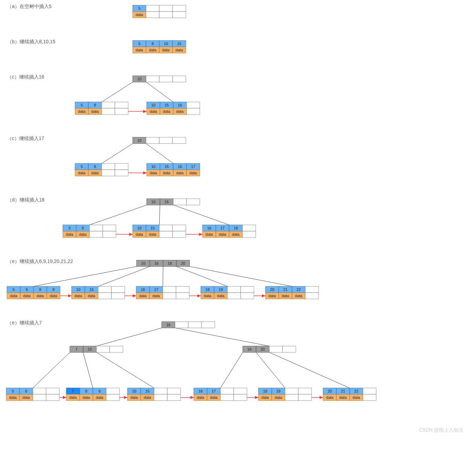 This screenshot has width=467, height=476. Describe the element at coordinates (96, 349) in the screenshot. I see `node-6-1: 710` at that location.